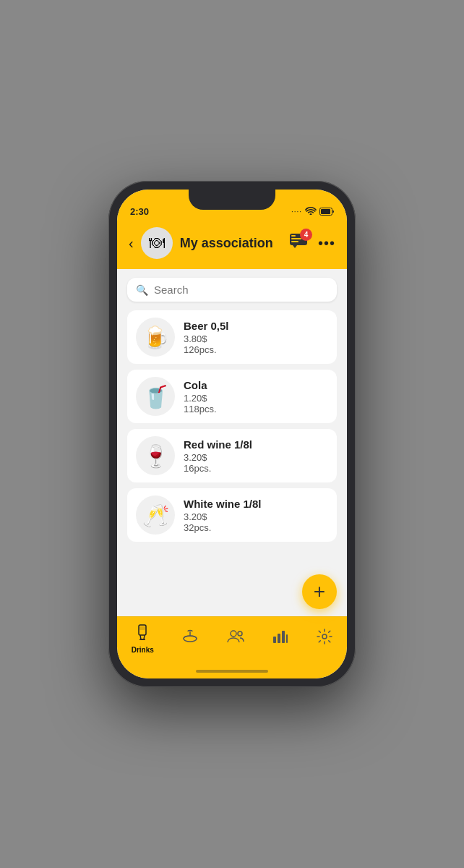  I want to click on signal-dots-icon: ····, so click(296, 211).